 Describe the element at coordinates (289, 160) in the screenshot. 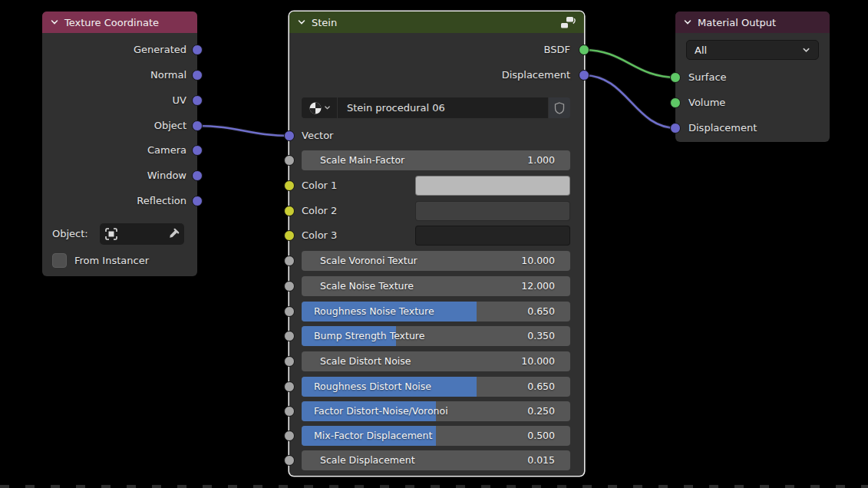

I see `socket-input-scale-main-factor` at that location.